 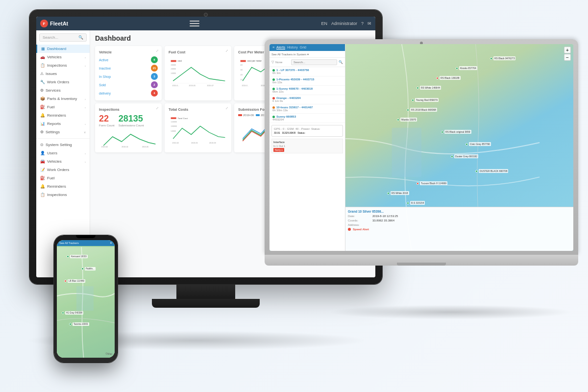 What do you see at coordinates (86, 299) in the screenshot?
I see `phone: See All Trackers ✕ K` at bounding box center [86, 299].